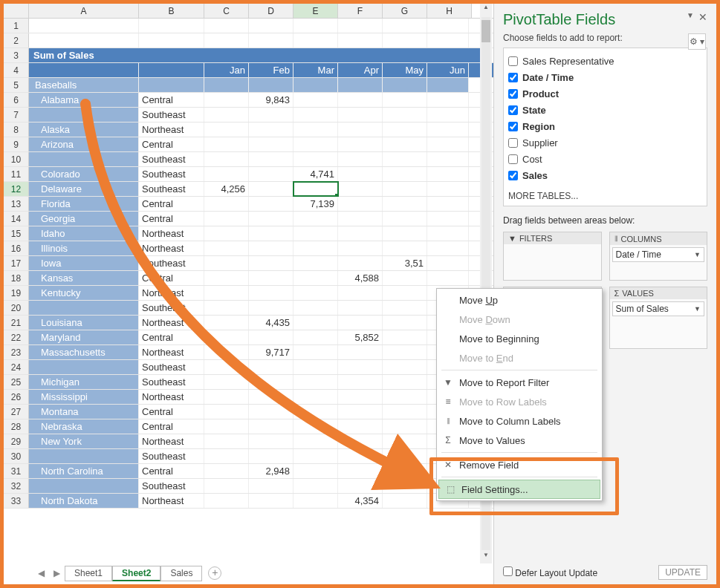 The width and height of the screenshot is (720, 588). What do you see at coordinates (450, 10) in the screenshot?
I see `col-header-H: H` at bounding box center [450, 10].